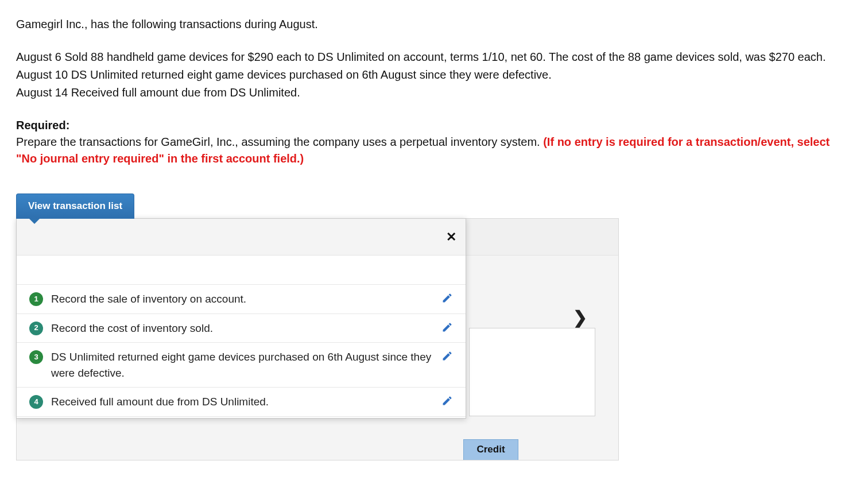 Image resolution: width=868 pixels, height=480 pixels. Describe the element at coordinates (36, 328) in the screenshot. I see `transaction-number-badge: 2` at that location.